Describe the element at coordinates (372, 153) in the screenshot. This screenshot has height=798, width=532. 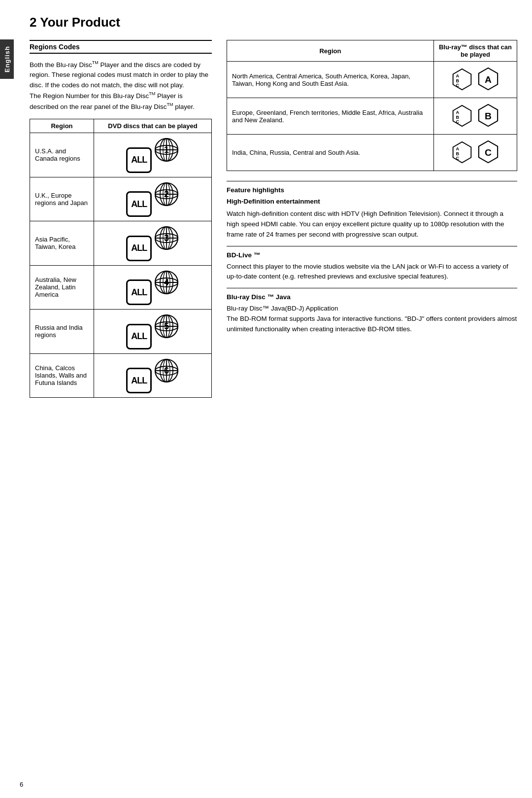
I see `table-row: India, China, Russia, Central and South …` at that location.